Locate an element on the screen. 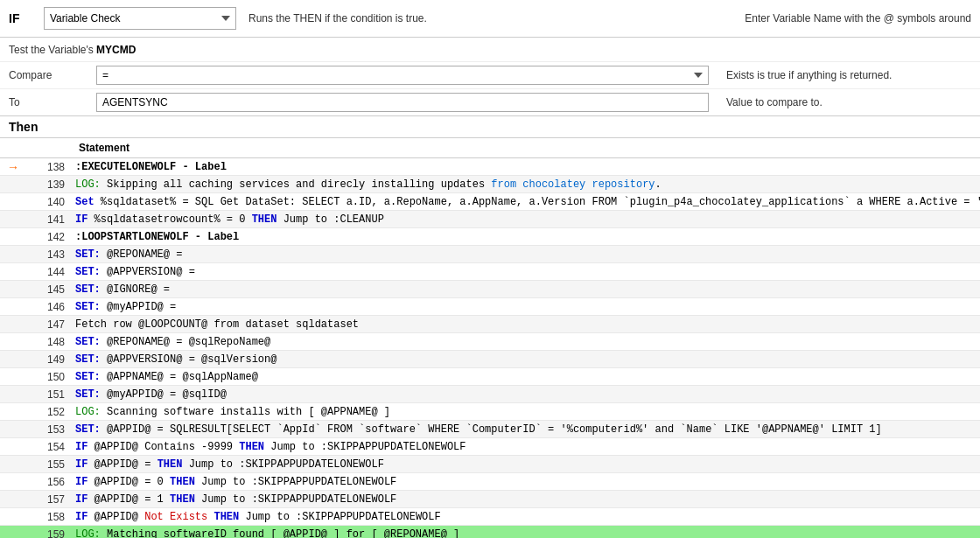 The height and width of the screenshot is (538, 980). compare-row: Compare = Exists is true if anything is … is located at coordinates (490, 75).